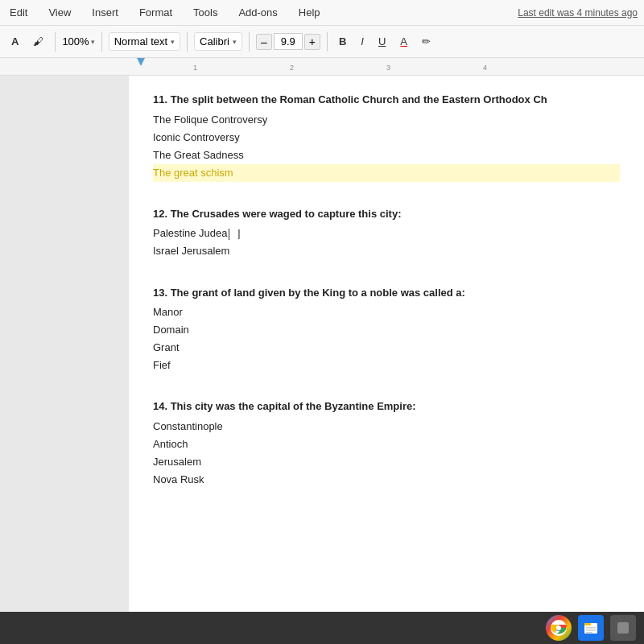  What do you see at coordinates (386, 480) in the screenshot?
I see `answer-option-14-4: Nova Rusk` at bounding box center [386, 480].